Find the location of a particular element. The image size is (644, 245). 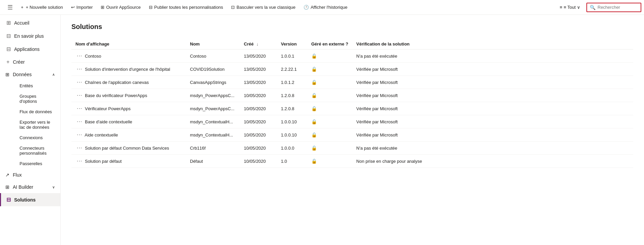

sidebar-item-connexions: Connexions is located at coordinates (37, 137).